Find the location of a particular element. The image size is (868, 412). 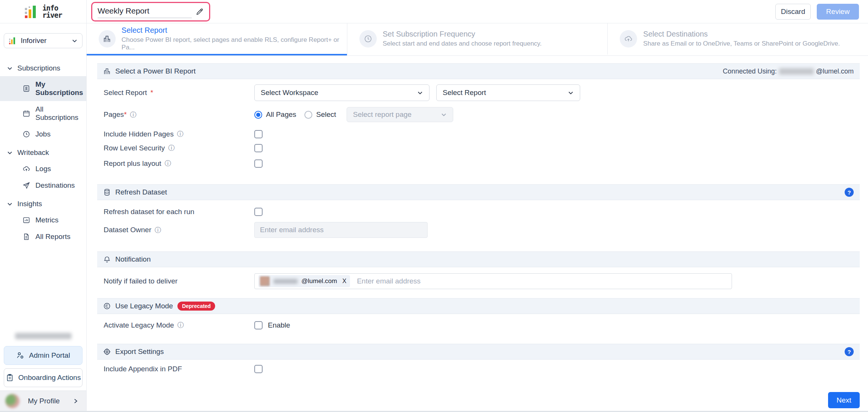

section-label: Insights is located at coordinates (29, 204).